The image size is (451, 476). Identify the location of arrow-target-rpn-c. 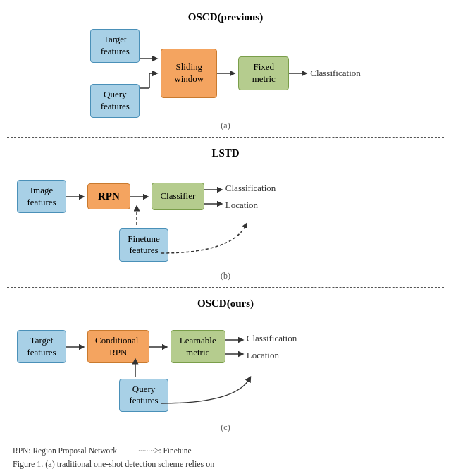
(77, 347).